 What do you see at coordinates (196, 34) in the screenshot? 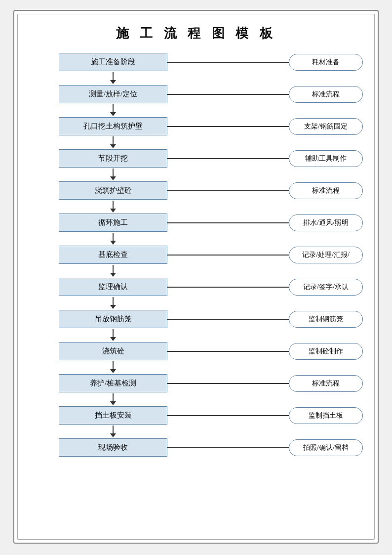
I see `page-title: 施 工 流 程 图 模 板` at bounding box center [196, 34].